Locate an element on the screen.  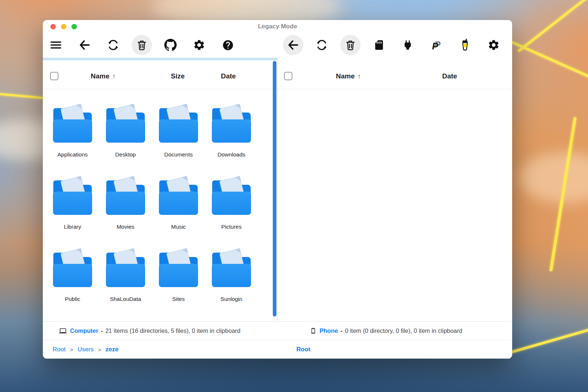
folder-label: Music is located at coordinates (178, 227).